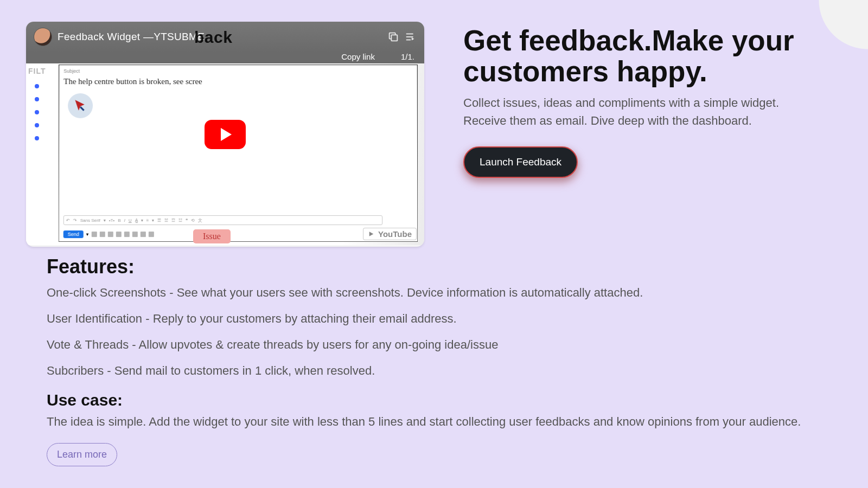 The height and width of the screenshot is (488, 868). What do you see at coordinates (213, 37) in the screenshot?
I see `overlay-title: back` at bounding box center [213, 37].